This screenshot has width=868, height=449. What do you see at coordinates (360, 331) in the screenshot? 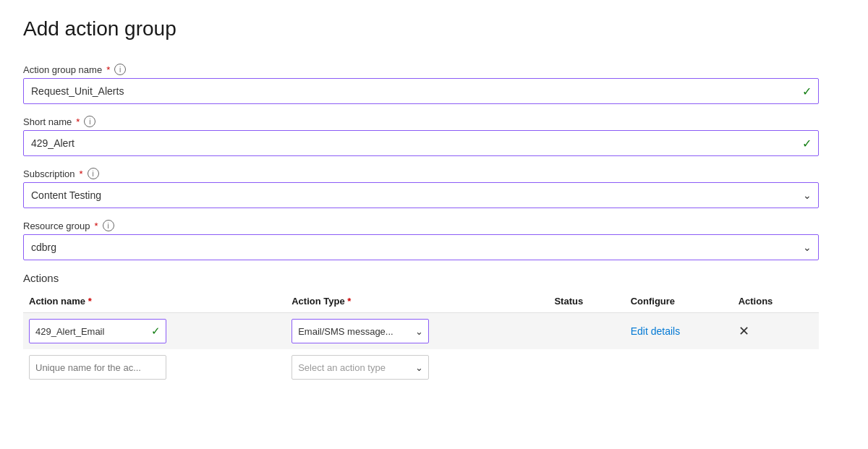
I see `action-type-select-wrapper: Email/SMS message... ⌄` at bounding box center [360, 331].